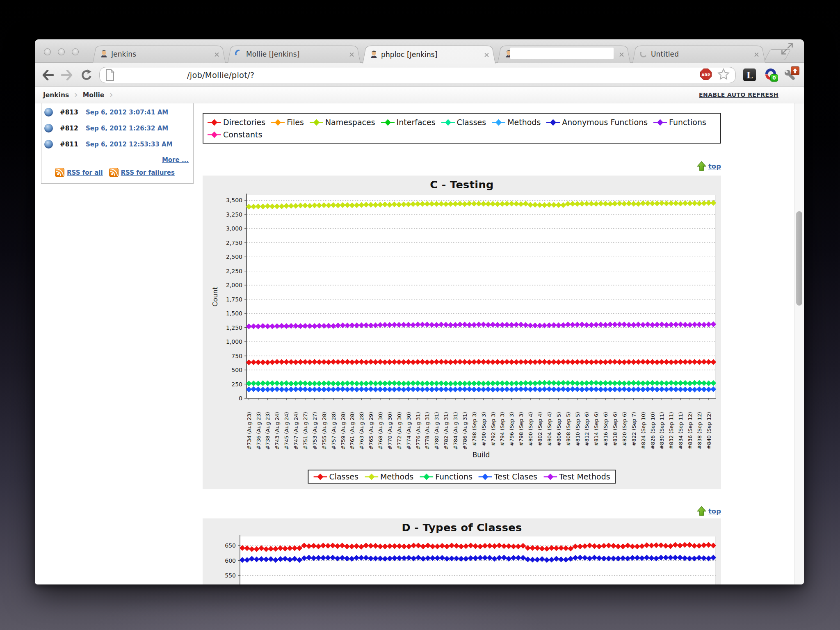 This screenshot has width=840, height=630. I want to click on address-bar: /job/Mollie/plot/? ABP, so click(418, 75).